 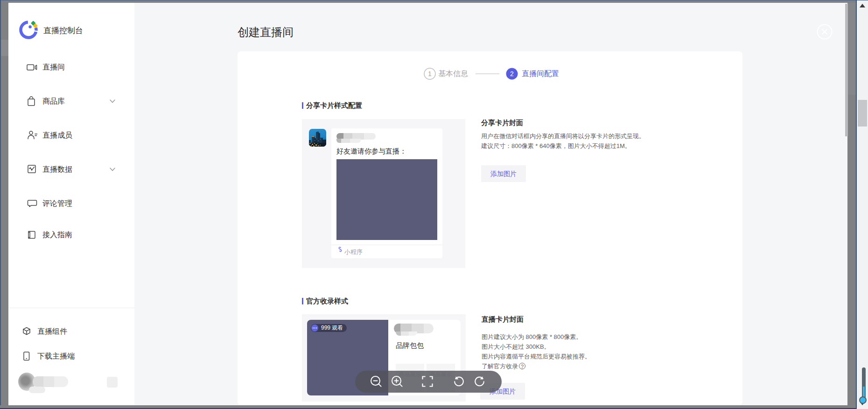 What do you see at coordinates (430, 74) in the screenshot?
I see `svg-text: 1` at bounding box center [430, 74].